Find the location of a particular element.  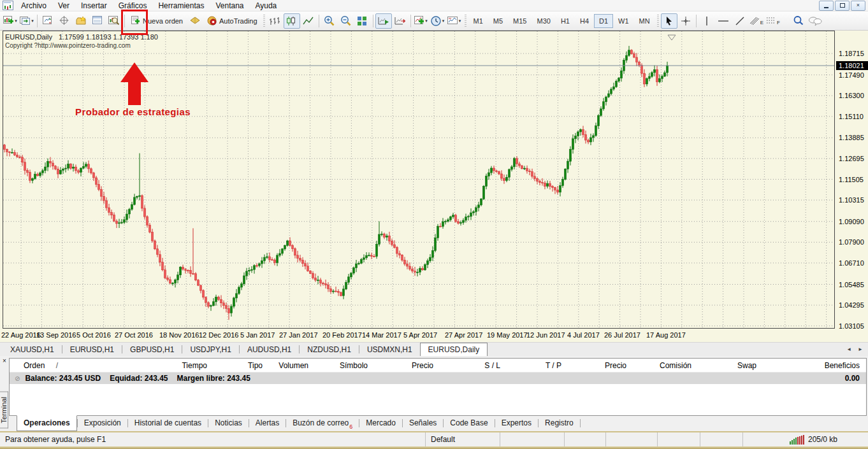

menu-herramientas: Herramientas is located at coordinates (181, 6).